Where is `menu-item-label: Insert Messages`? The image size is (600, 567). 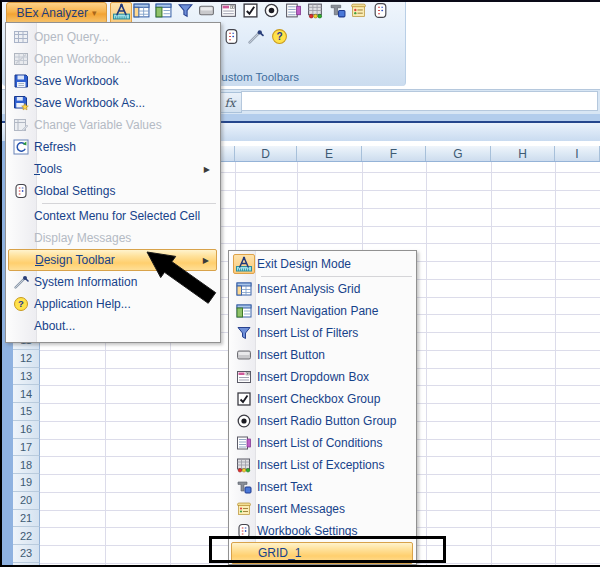
menu-item-label: Insert Messages is located at coordinates (301, 509).